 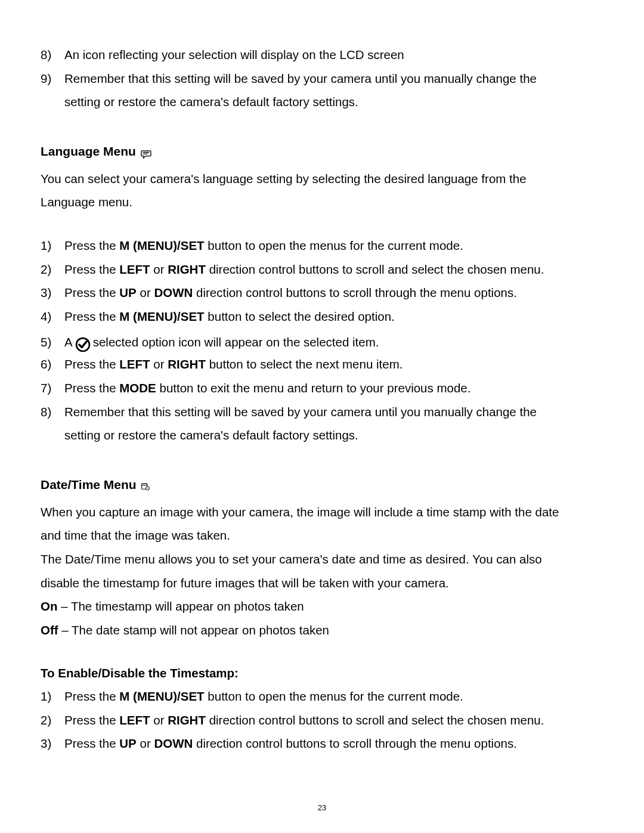 What do you see at coordinates (333, 341) in the screenshot?
I see `list-text: A selected option icon will appear on th…` at bounding box center [333, 341].